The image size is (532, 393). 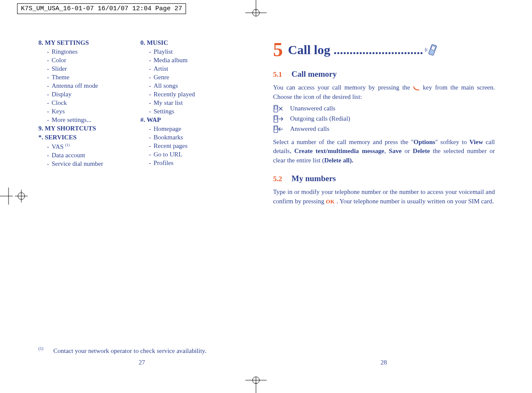 What do you see at coordinates (314, 178) in the screenshot?
I see `section-title-my-numbers: My numbers` at bounding box center [314, 178].